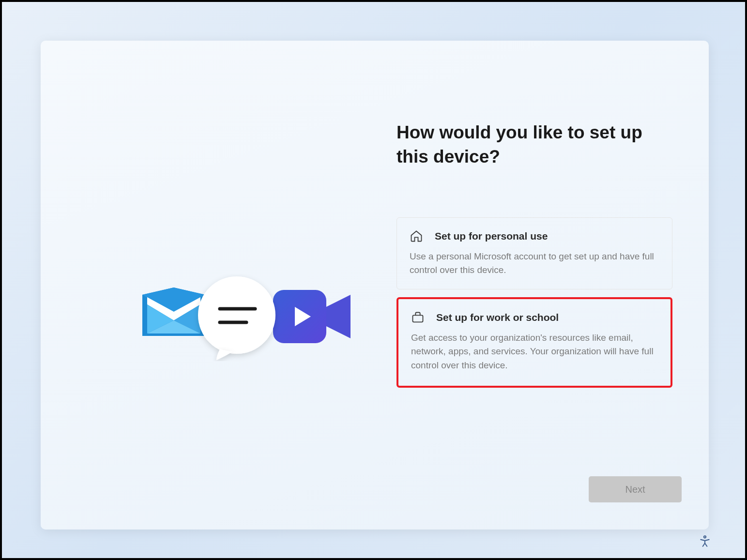 The height and width of the screenshot is (560, 747). I want to click on briefcase-icon, so click(418, 318).